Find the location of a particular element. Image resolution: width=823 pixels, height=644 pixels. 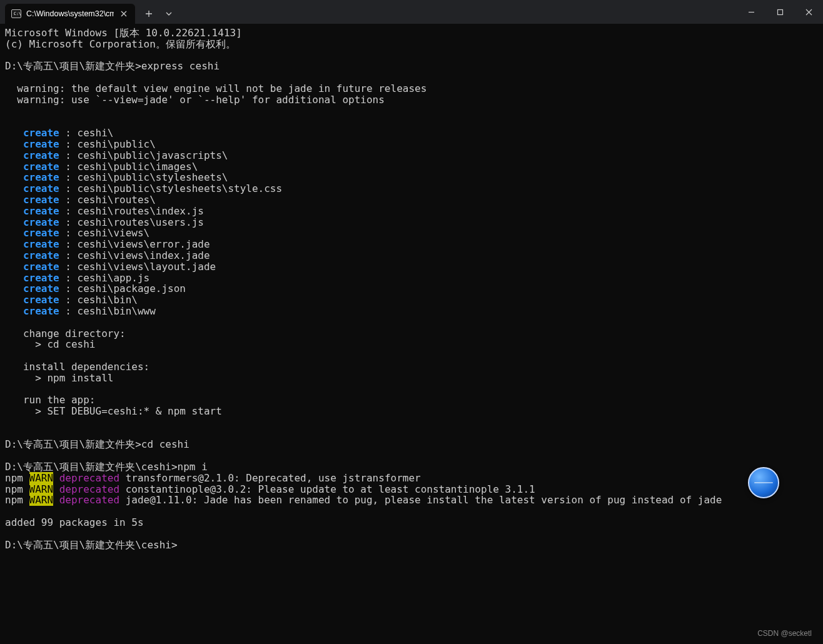

assistant-badge-icon is located at coordinates (764, 483).